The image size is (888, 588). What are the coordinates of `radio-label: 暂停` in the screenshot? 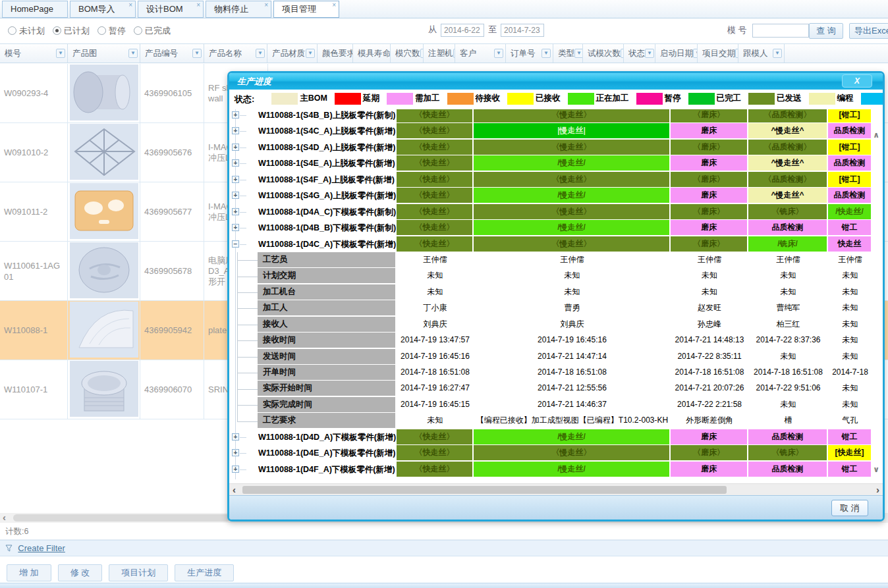 It's located at (117, 30).